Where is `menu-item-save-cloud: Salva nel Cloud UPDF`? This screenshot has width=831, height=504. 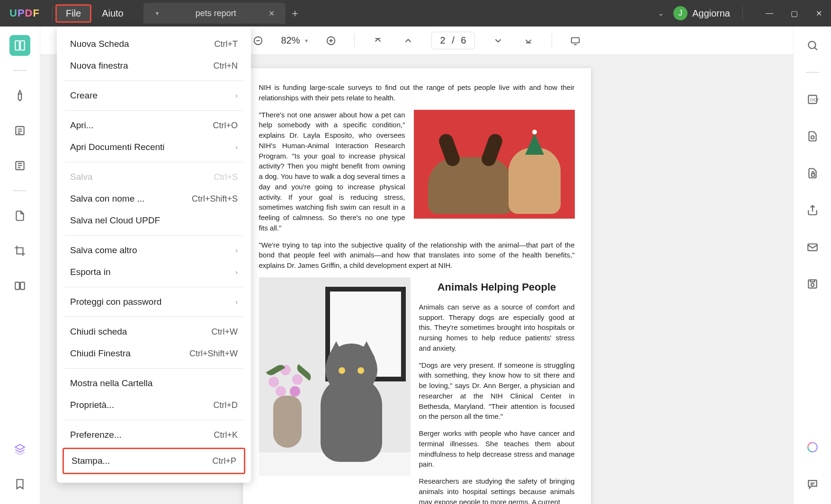
menu-item-save-cloud: Salva nel Cloud UPDF is located at coordinates (154, 221).